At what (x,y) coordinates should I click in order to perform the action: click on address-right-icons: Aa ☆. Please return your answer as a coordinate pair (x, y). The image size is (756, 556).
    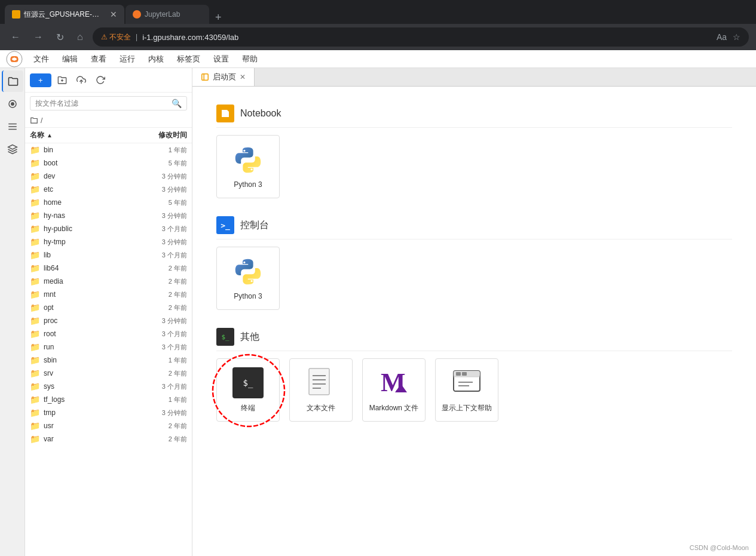
    Looking at the image, I should click on (729, 37).